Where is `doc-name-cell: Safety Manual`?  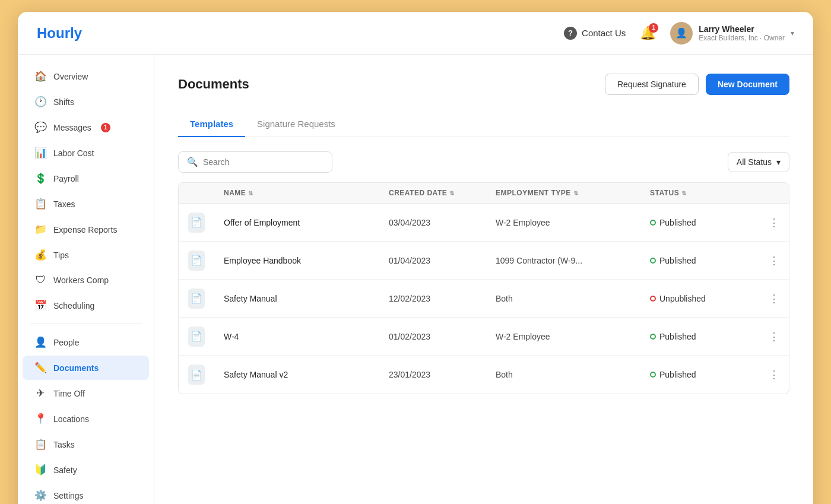
doc-name-cell: Safety Manual is located at coordinates (297, 299).